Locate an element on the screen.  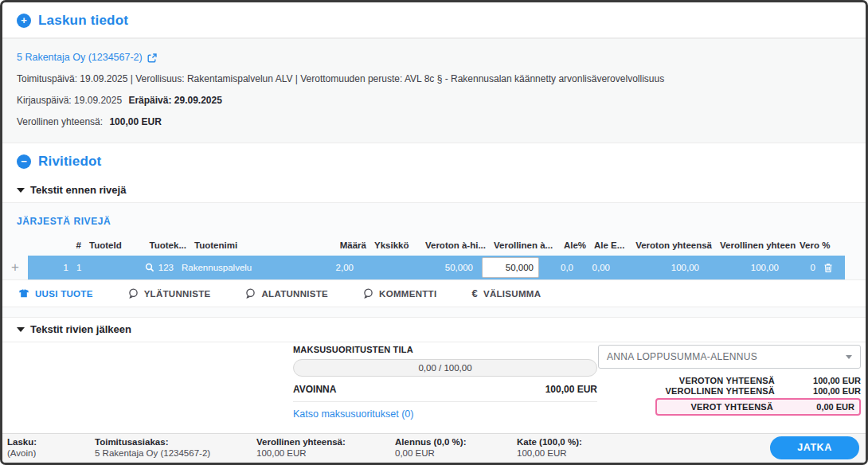
footer-item-discount: Alennus (0,0 %): 0,00 EUR is located at coordinates (456, 447).